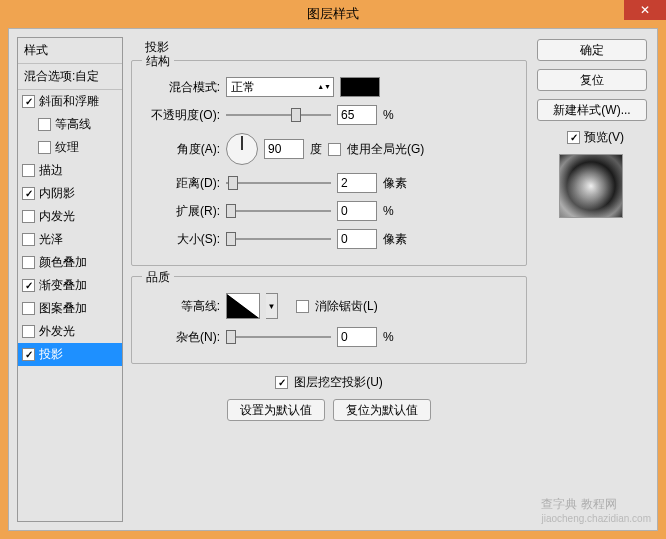 The width and height of the screenshot is (666, 539). What do you see at coordinates (73, 124) in the screenshot?
I see `style-label: 等高线` at bounding box center [73, 124].